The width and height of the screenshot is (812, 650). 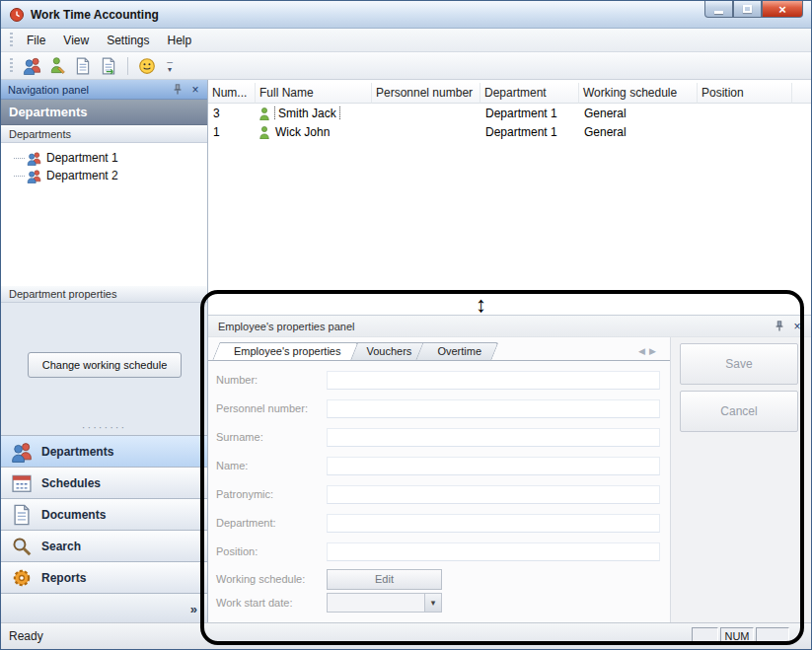 What do you see at coordinates (740, 481) in the screenshot?
I see `panel-buttons-column: Save Cancel` at bounding box center [740, 481].